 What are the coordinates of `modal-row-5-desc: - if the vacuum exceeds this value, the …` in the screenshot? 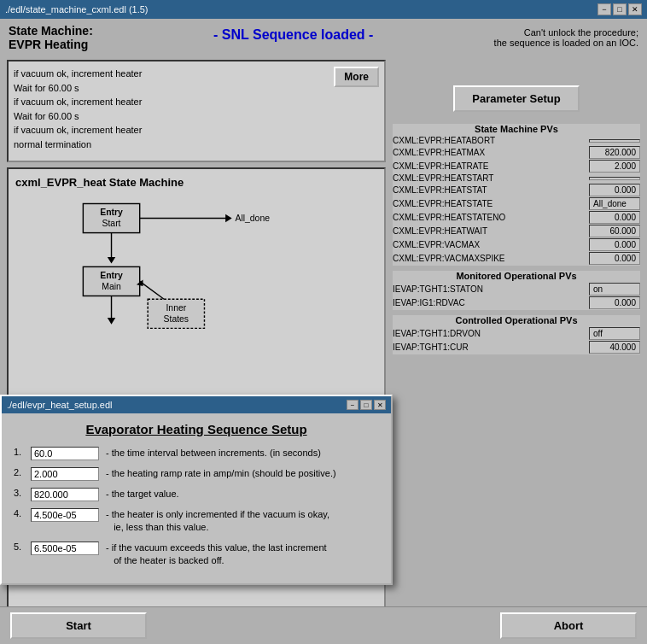 It's located at (242, 555).